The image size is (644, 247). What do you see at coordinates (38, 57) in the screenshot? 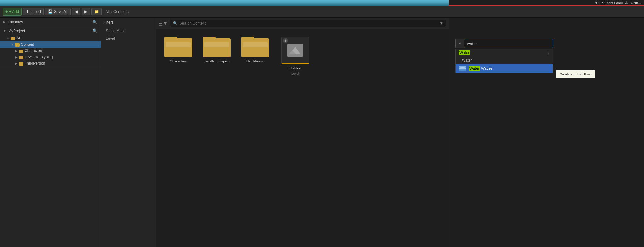
I see `tree-level-proto-label: LevelPrototyping` at bounding box center [38, 57].